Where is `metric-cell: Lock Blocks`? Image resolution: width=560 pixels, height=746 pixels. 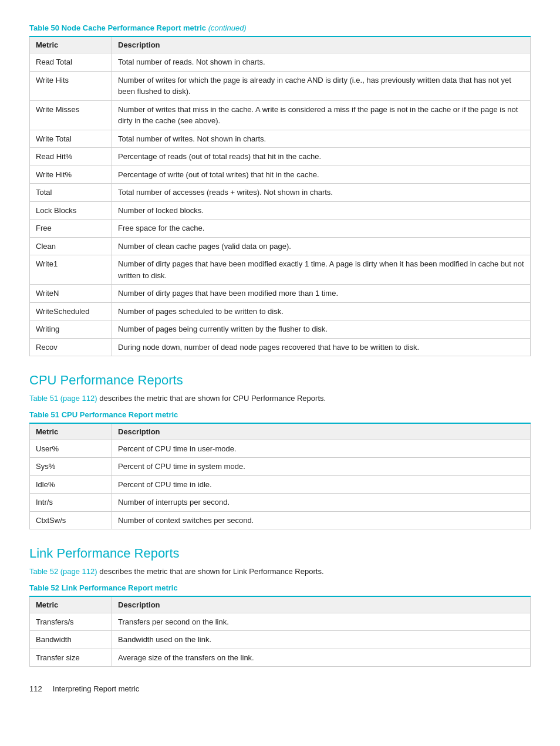 metric-cell: Lock Blocks is located at coordinates (71, 210).